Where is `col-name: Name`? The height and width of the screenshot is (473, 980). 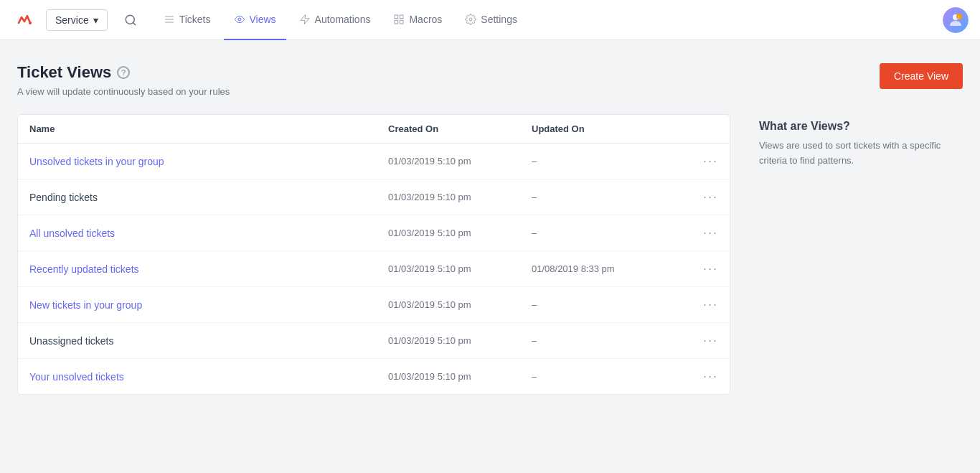
col-name: Name is located at coordinates (209, 129).